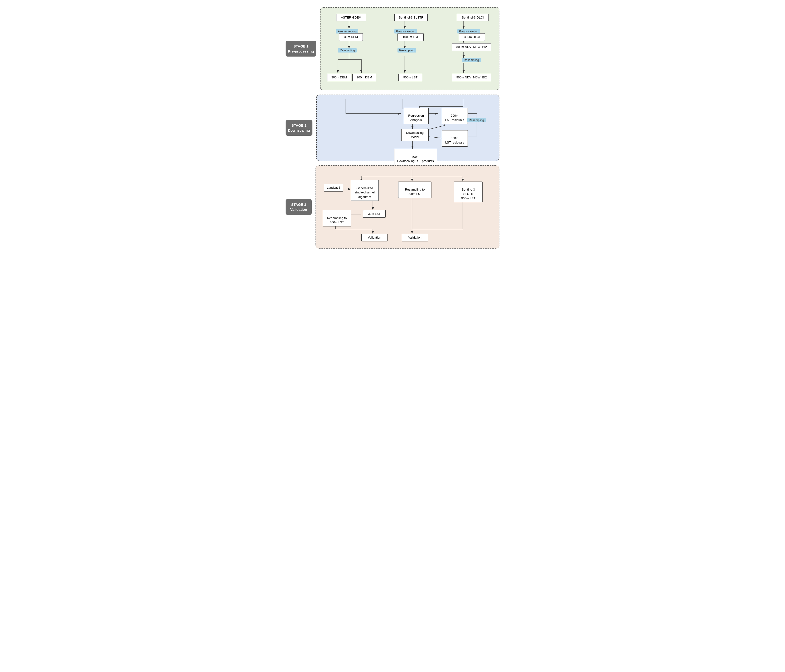  What do you see at coordinates (374, 214) in the screenshot?
I see `lst-30m-box: 30m LST` at bounding box center [374, 214].